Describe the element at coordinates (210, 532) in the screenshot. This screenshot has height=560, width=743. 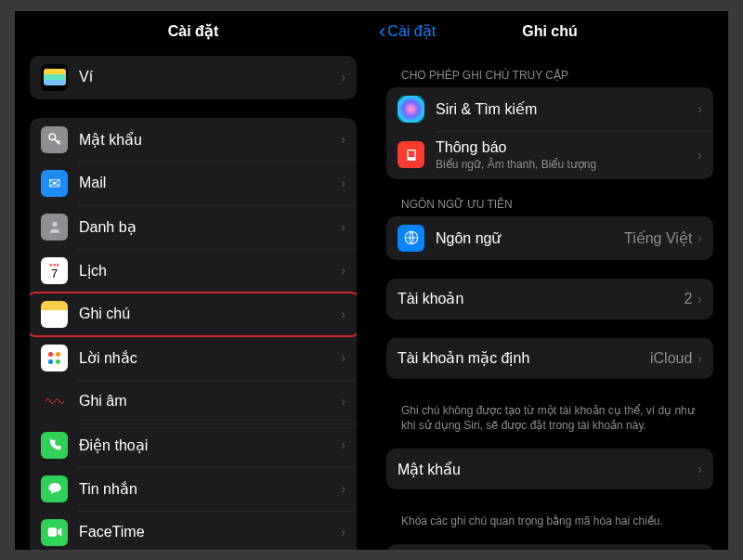
I see `row-label: FaceTime` at that location.